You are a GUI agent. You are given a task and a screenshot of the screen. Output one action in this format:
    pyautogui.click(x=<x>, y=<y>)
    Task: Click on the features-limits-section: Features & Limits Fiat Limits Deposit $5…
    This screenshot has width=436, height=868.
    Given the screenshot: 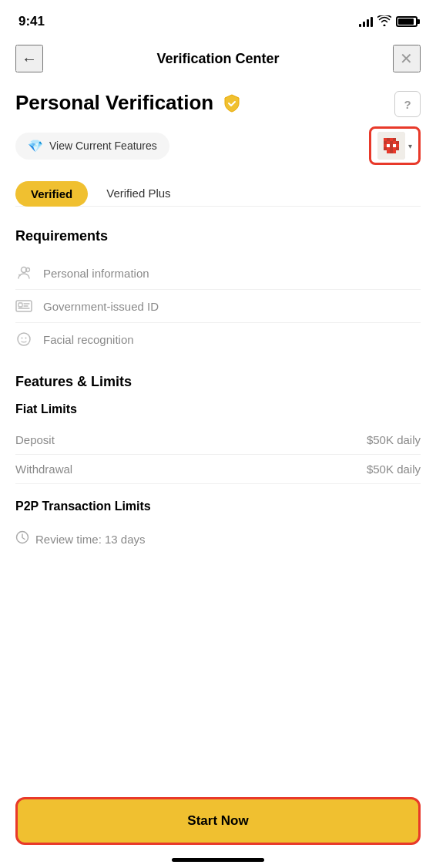 What is the action you would take?
    pyautogui.click(x=218, y=429)
    